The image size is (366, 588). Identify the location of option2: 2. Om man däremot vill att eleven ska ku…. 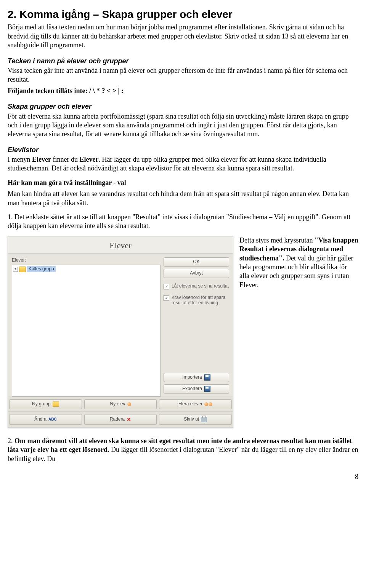
(183, 450).